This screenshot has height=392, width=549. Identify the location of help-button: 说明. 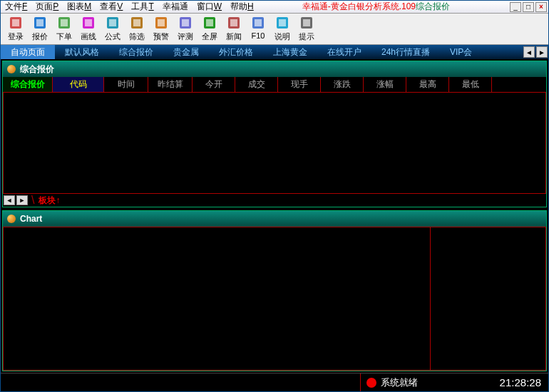
(282, 29).